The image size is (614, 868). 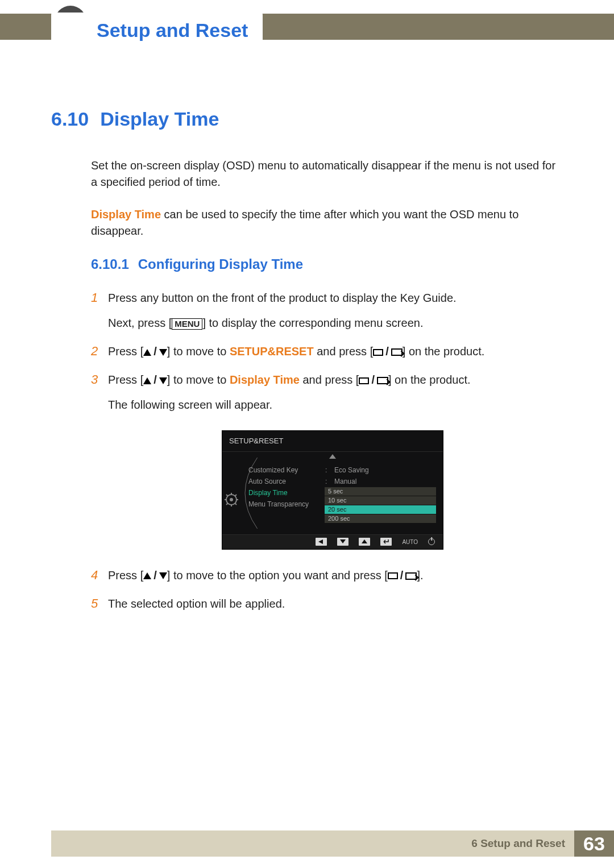 What do you see at coordinates (313, 844) in the screenshot?
I see `footer-bar: 6 Setup and Reset` at bounding box center [313, 844].